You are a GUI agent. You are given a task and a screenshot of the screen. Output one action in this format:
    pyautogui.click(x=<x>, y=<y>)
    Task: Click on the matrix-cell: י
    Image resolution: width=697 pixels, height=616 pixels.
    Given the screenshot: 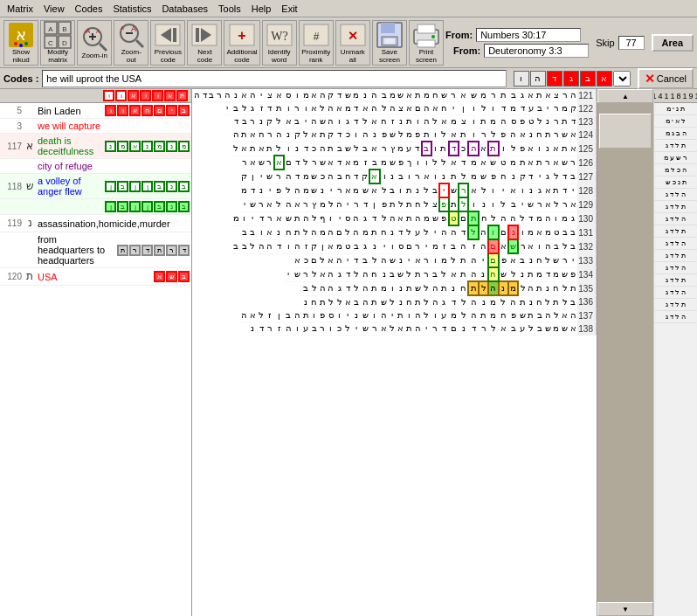 What is the action you would take?
    pyautogui.click(x=306, y=122)
    